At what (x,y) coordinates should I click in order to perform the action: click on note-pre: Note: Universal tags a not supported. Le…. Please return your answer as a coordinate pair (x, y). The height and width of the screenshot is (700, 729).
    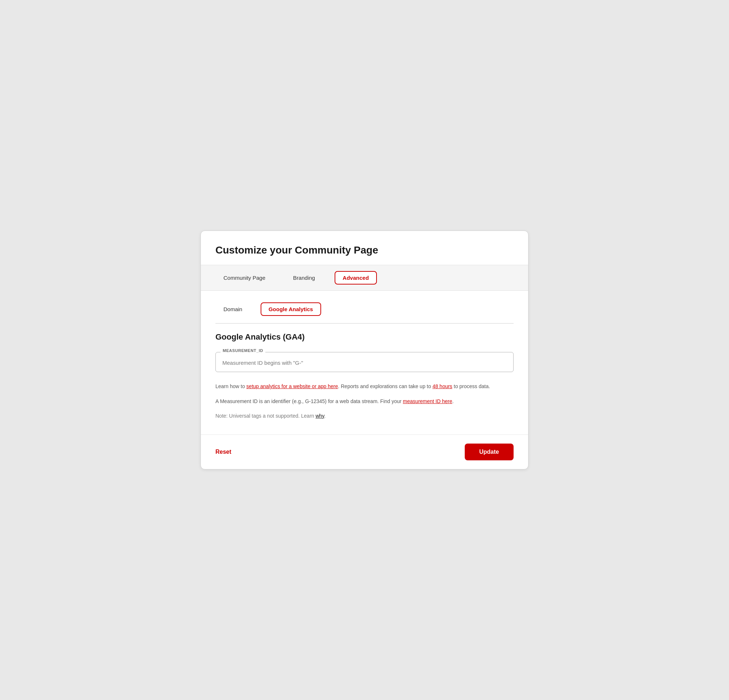
    Looking at the image, I should click on (266, 416).